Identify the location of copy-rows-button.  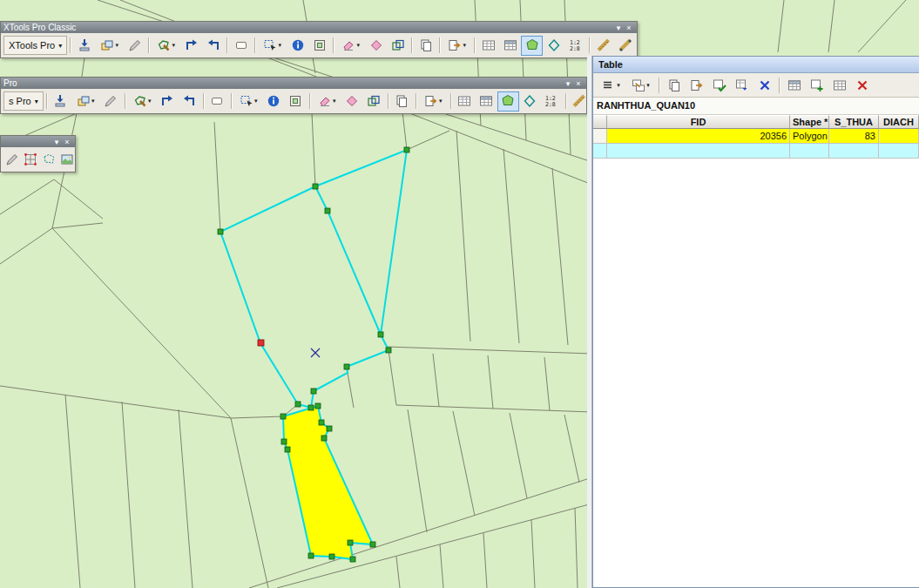
(674, 85).